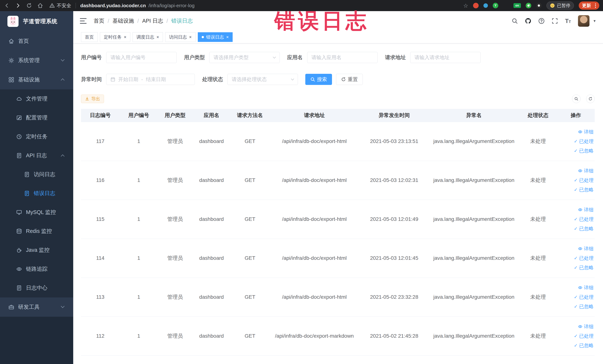 The image size is (603, 364). Describe the element at coordinates (148, 37) in the screenshot. I see `tab-dispatch-log: 调度日志×` at that location.